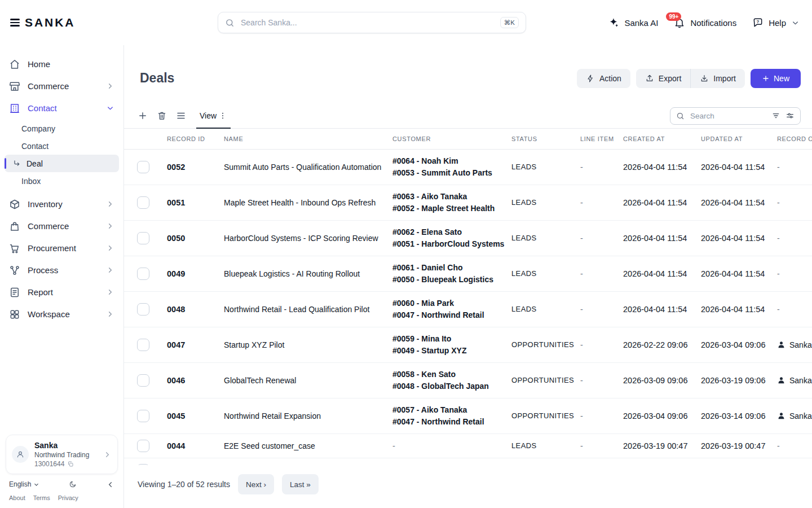 This screenshot has height=508, width=812. What do you see at coordinates (790, 116) in the screenshot?
I see `sliders-icon` at bounding box center [790, 116].